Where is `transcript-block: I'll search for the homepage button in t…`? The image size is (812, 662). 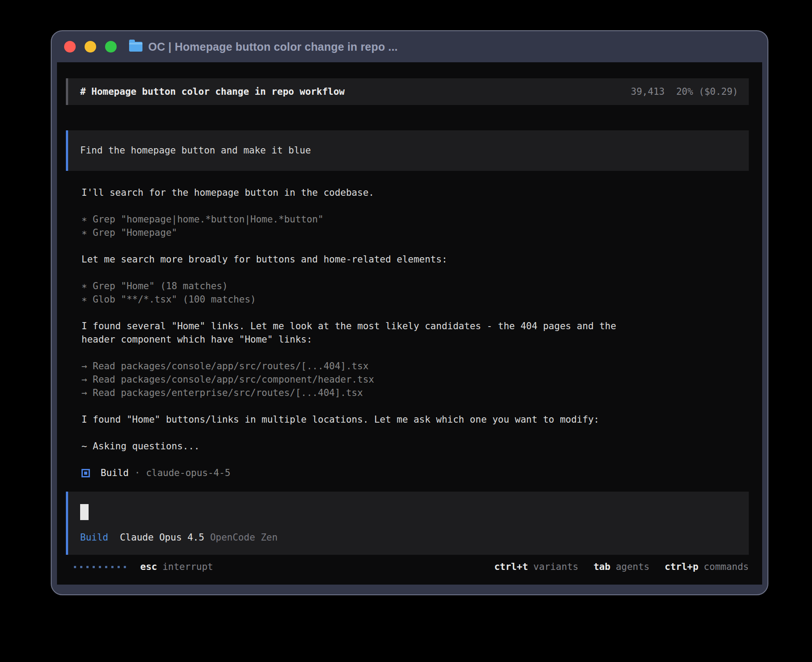
transcript-block: I'll search for the homepage button in t… is located at coordinates (351, 193).